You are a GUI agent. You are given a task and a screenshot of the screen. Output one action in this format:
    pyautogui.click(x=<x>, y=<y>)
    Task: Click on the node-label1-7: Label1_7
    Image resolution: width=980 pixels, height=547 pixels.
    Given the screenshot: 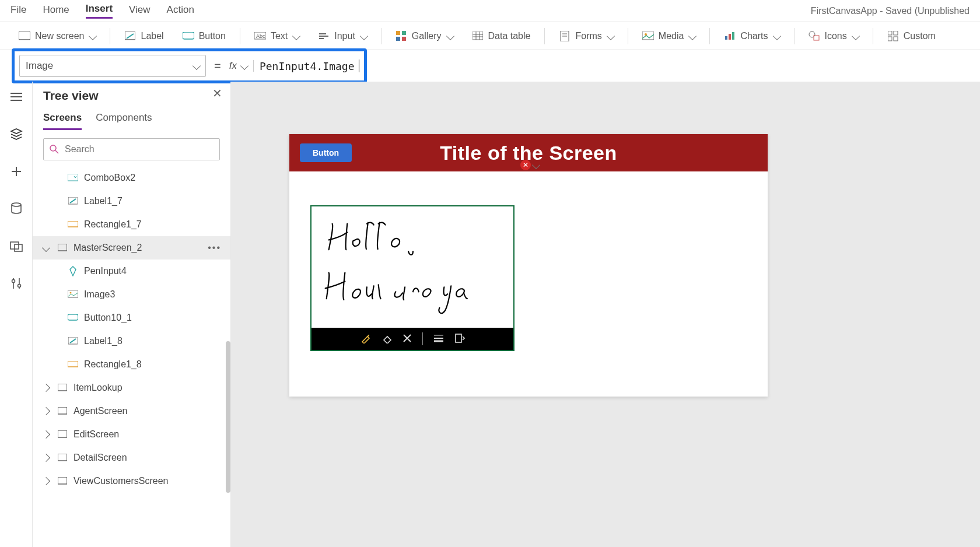 What is the action you would take?
    pyautogui.click(x=132, y=201)
    